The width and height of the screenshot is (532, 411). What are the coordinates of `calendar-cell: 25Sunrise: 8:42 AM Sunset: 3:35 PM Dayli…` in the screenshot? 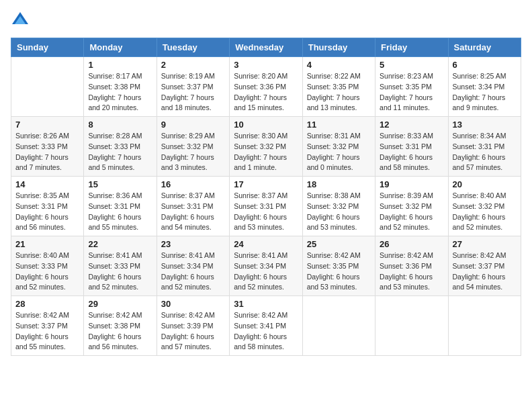 It's located at (339, 266).